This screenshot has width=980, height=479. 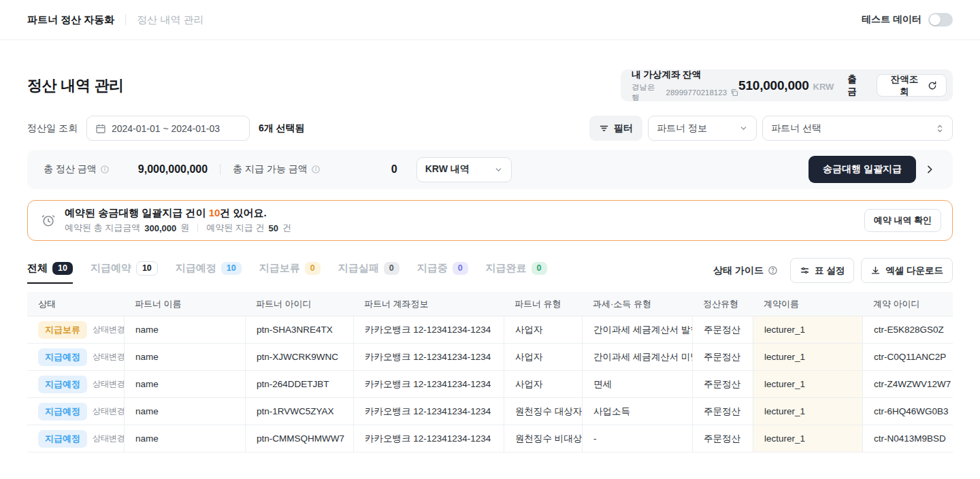 I want to click on chevron-updown-icon, so click(x=940, y=129).